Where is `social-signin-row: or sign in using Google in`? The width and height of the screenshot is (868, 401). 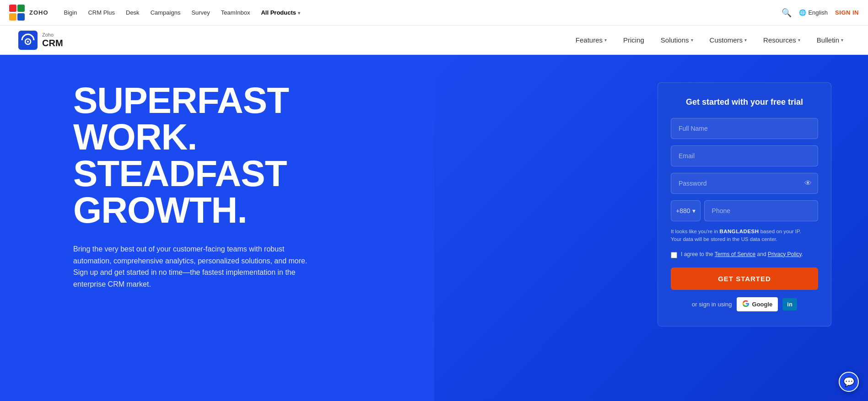 social-signin-row: or sign in using Google in is located at coordinates (744, 305).